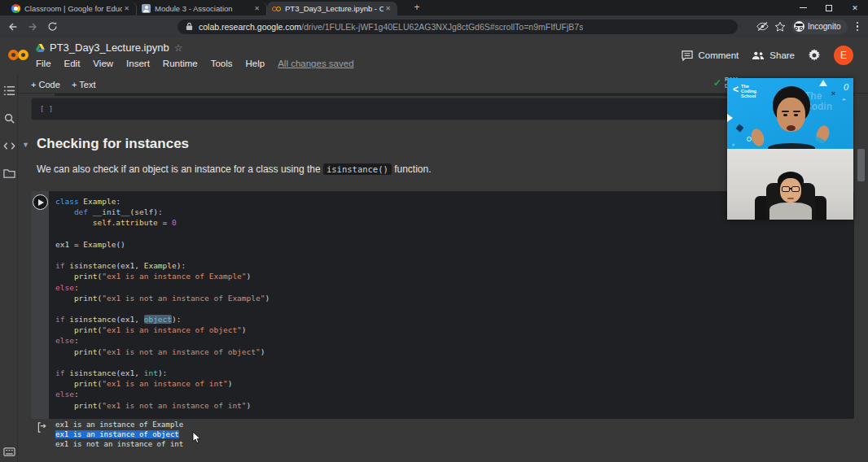 This screenshot has height=462, width=868. I want to click on connected-check-icon: ✓, so click(717, 83).